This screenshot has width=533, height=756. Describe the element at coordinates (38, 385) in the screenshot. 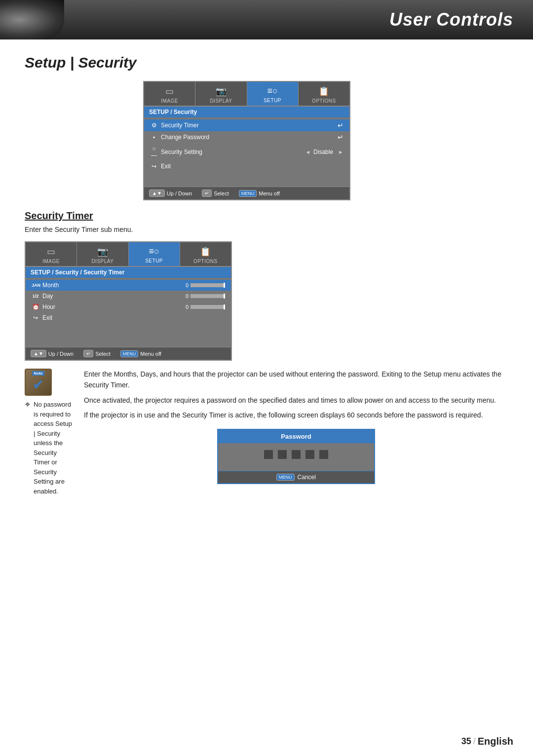

I see `note-checkmark-icon: ✔` at that location.